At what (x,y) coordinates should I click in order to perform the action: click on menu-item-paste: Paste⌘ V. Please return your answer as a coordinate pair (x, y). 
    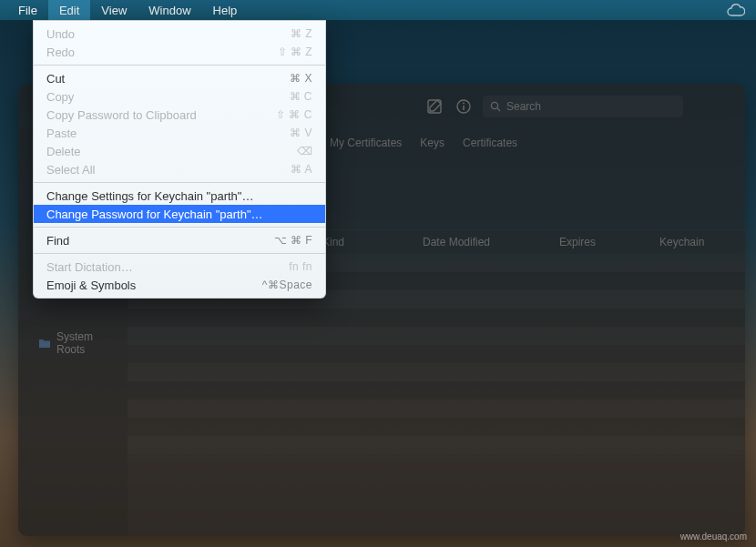
    Looking at the image, I should click on (179, 133).